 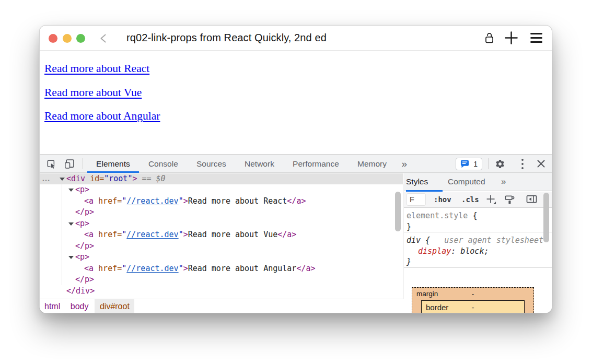 What do you see at coordinates (469, 164) in the screenshot?
I see `issues-counter-button: 1` at bounding box center [469, 164].